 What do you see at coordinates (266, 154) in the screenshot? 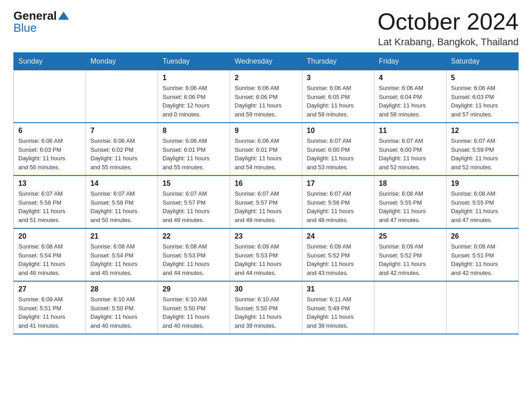
I see `day-info: Sunrise: 6:06 AM Sunset: 6:01 PM Dayligh…` at bounding box center [266, 154].